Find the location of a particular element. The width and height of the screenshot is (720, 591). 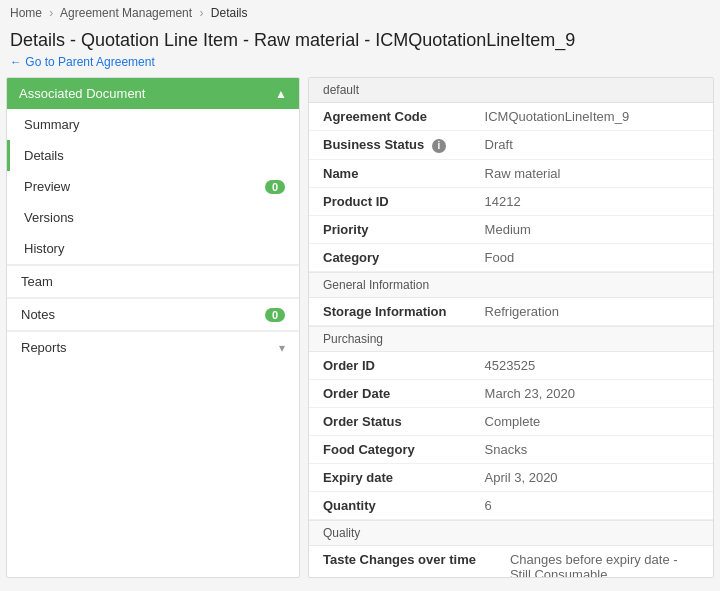

associated-document-header: Associated Document ▲ is located at coordinates (153, 94).